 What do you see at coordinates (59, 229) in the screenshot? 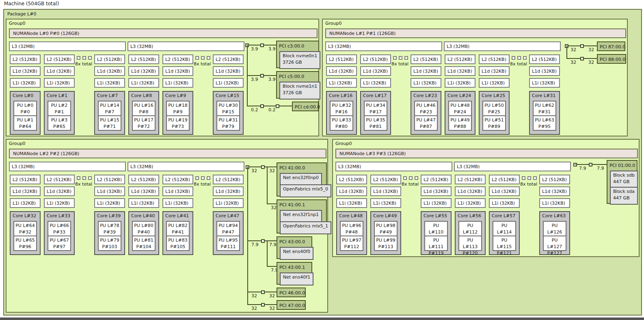
I see `pu-box: PU L#66P#33` at bounding box center [59, 229].